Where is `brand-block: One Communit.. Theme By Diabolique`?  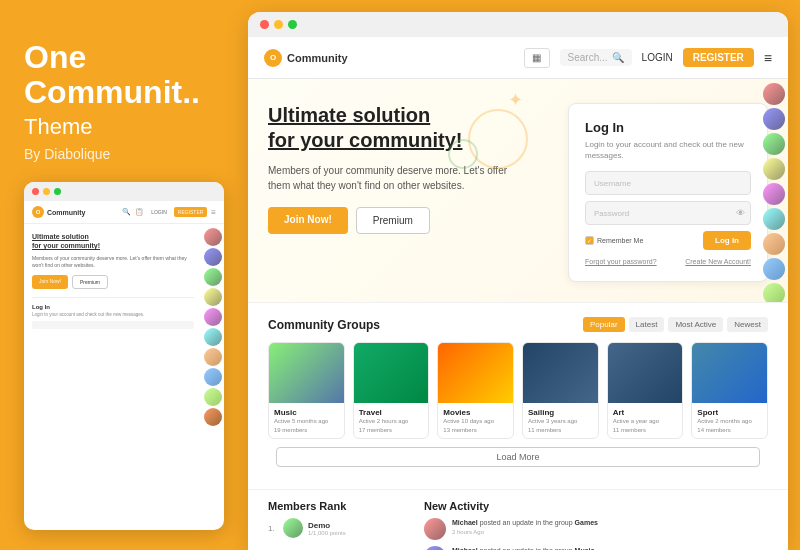
brand-block: One Communit.. Theme By Diabolique is located at coordinates (124, 101).